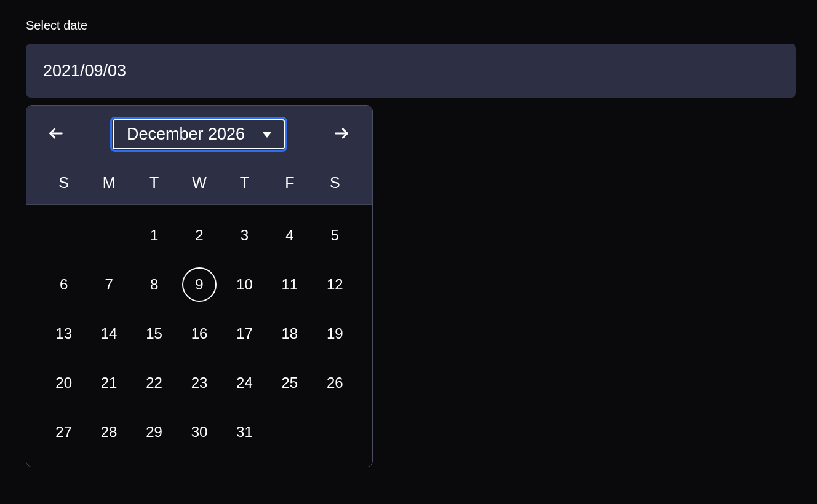  I want to click on weekday-header: W, so click(199, 183).